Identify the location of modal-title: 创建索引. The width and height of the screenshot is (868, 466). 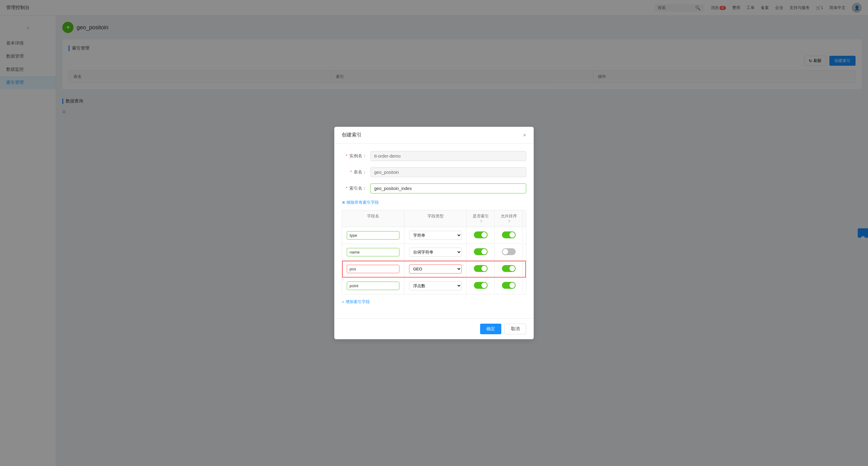
(352, 135).